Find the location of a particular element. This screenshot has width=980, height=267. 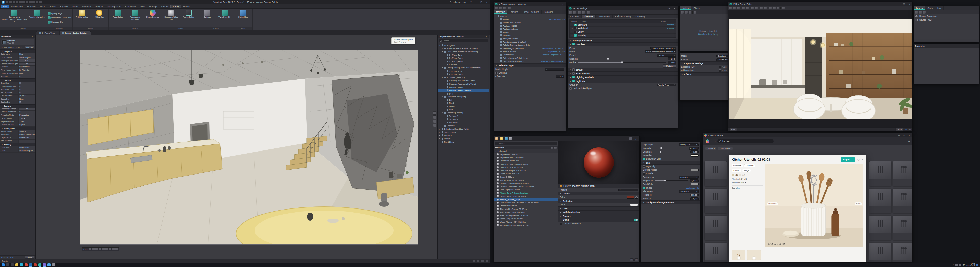

browser-item-elevations-prospetti: ▾Elevations (Prospetti) is located at coordinates (463, 97).